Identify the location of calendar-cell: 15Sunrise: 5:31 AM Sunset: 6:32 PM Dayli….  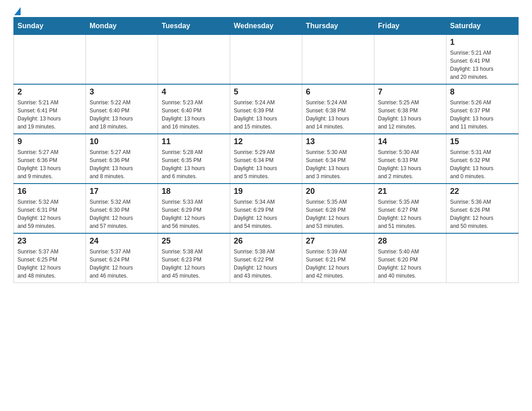
(483, 158).